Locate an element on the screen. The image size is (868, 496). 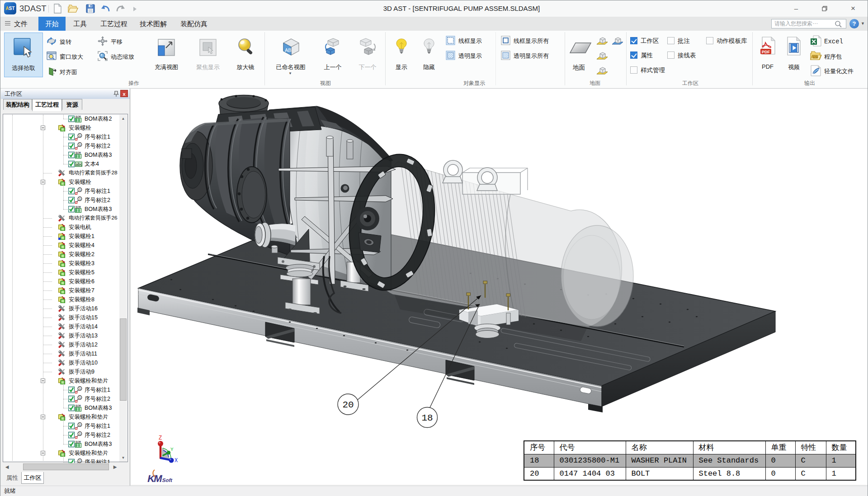
svg-text: 18 is located at coordinates (427, 418).